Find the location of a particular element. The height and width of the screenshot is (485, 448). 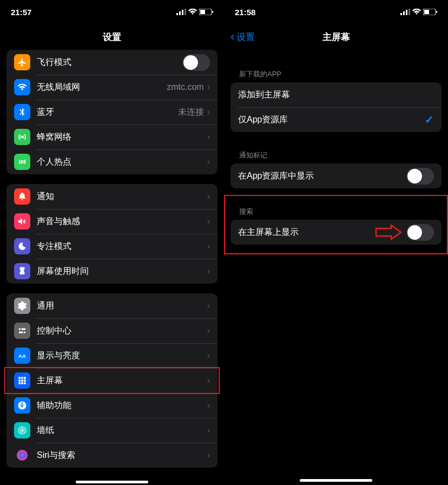

group-header: 新下载的APP is located at coordinates (336, 71).